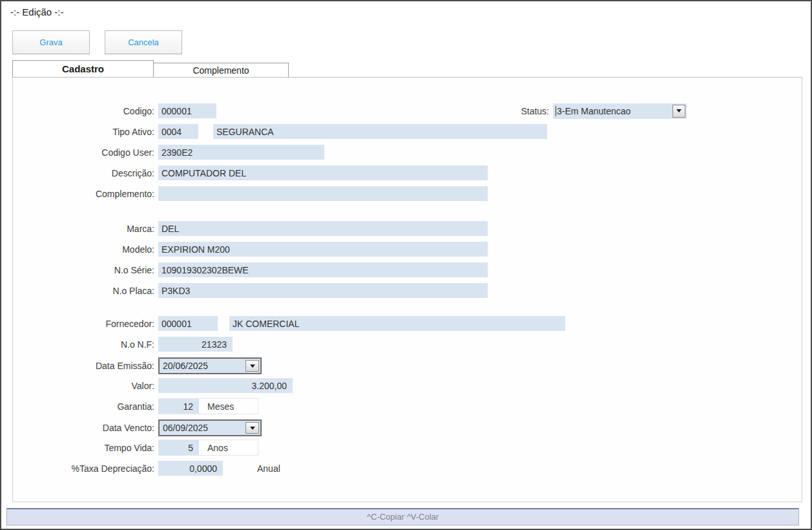  What do you see at coordinates (323, 194) in the screenshot?
I see `complemento-input` at bounding box center [323, 194].